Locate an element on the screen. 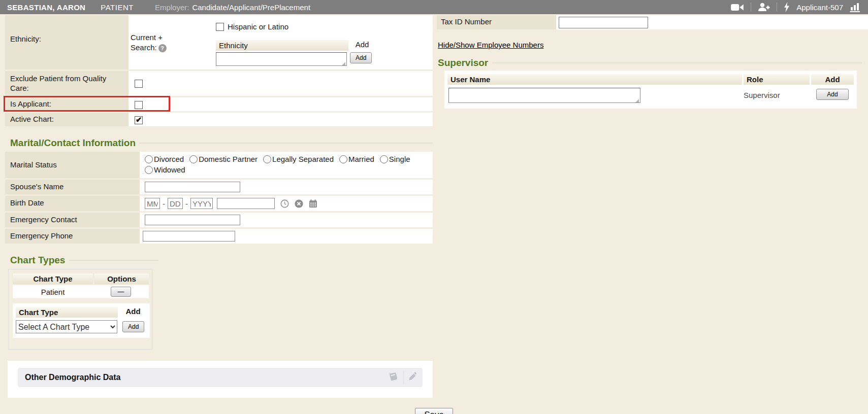  patient-name: SEBASTIAN, AARON is located at coordinates (46, 7).